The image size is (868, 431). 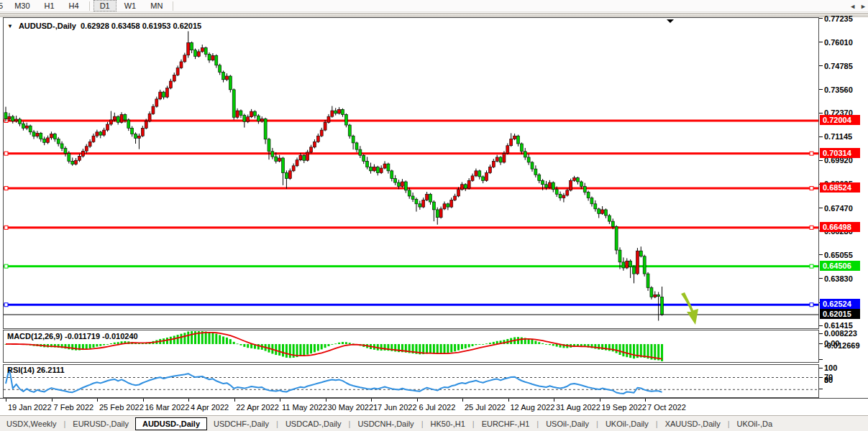 I want to click on timeframe-button-m30: M30, so click(x=22, y=6).